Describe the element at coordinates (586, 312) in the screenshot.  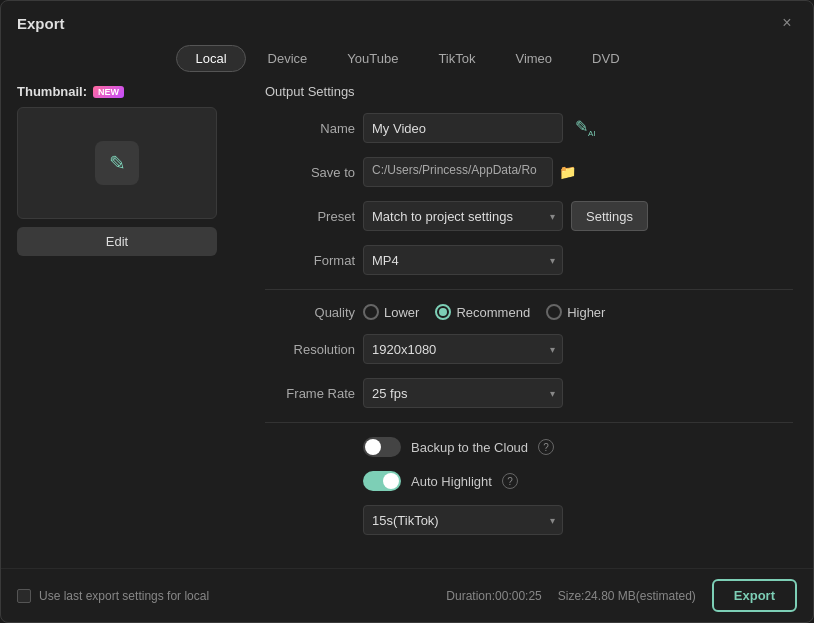
I see `quality-higher-label: Higher` at that location.